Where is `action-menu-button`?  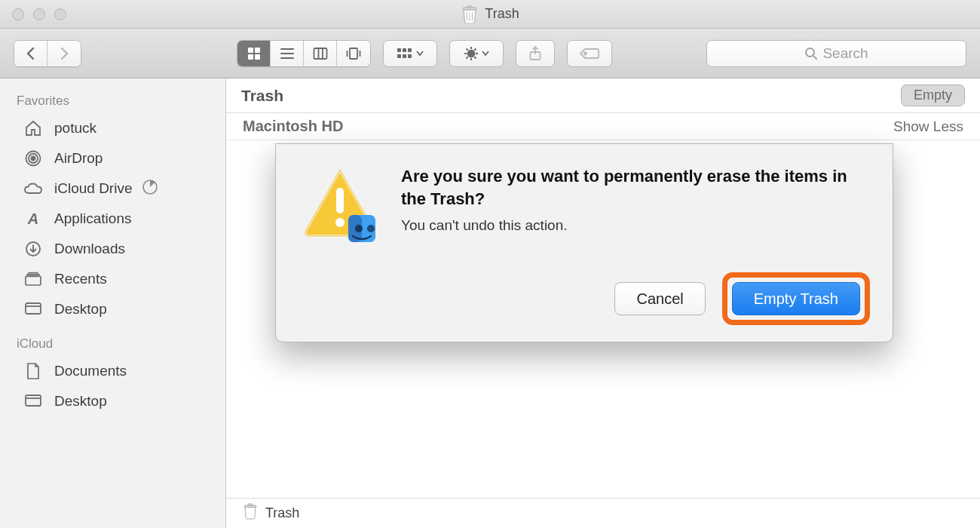 action-menu-button is located at coordinates (476, 54).